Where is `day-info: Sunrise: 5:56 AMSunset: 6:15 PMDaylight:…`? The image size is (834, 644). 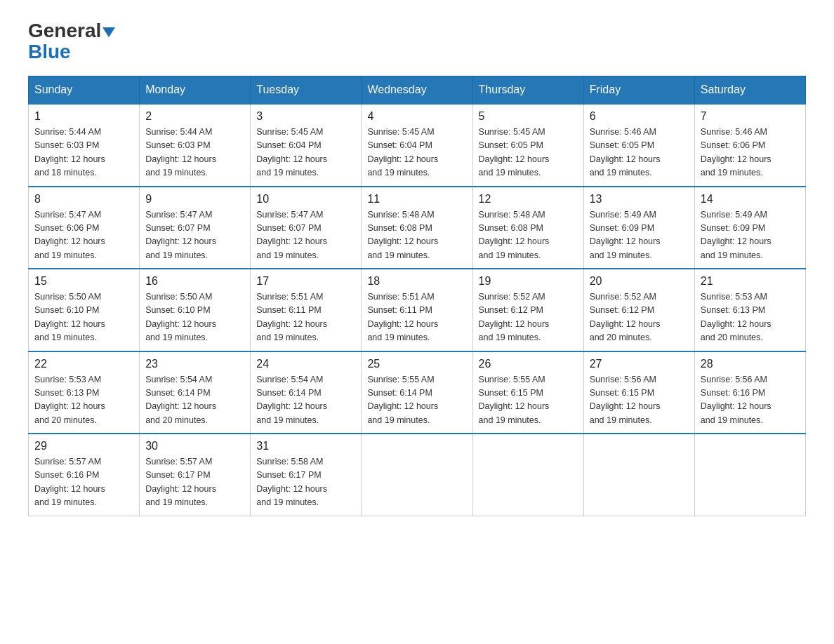
day-info: Sunrise: 5:56 AMSunset: 6:15 PMDaylight:… is located at coordinates (625, 400).